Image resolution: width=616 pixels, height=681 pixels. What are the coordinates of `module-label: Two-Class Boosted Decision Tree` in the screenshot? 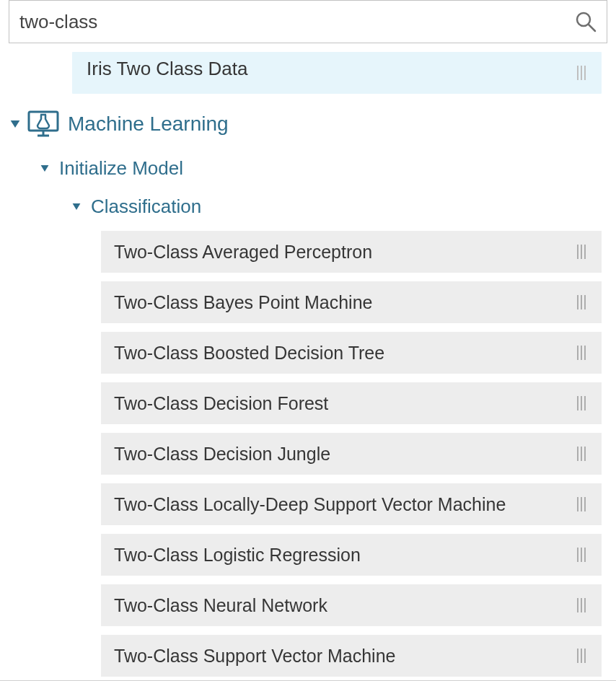 It's located at (338, 353).